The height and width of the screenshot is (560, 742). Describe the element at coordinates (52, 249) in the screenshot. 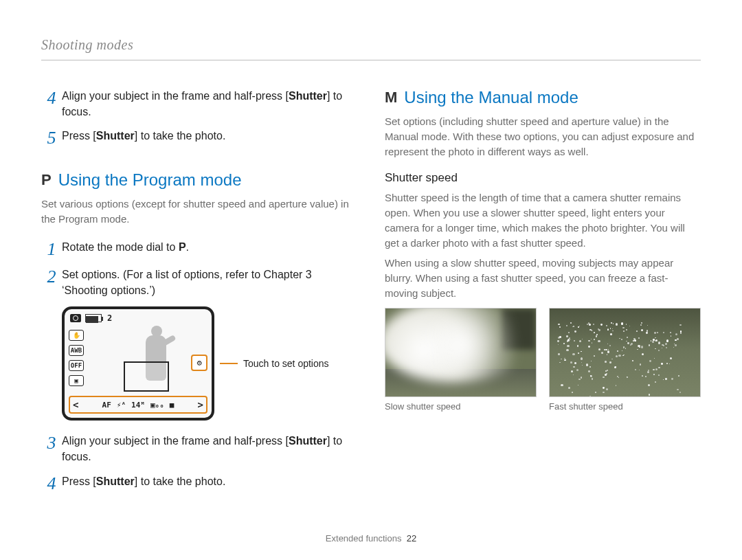

I see `step-number: 1` at that location.